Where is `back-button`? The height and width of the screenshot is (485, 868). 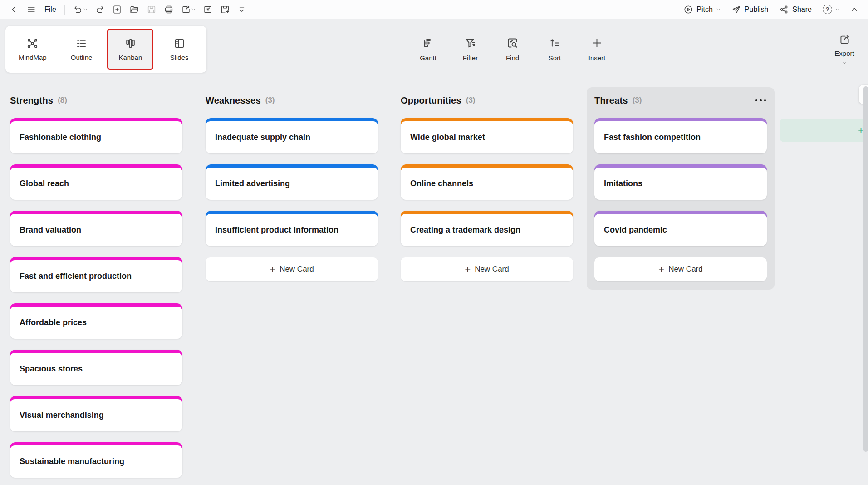
back-button is located at coordinates (14, 10).